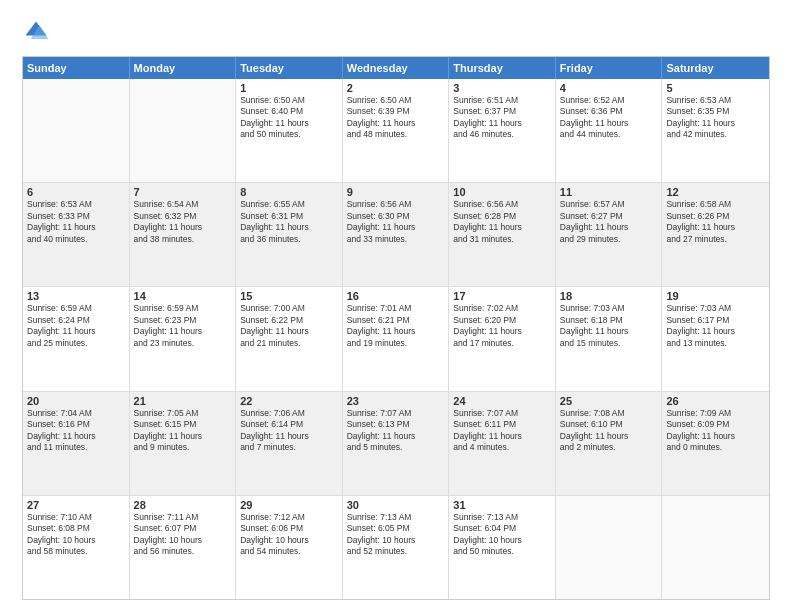  I want to click on calendar-cell: 11Sunrise: 6:57 AM Sunset: 6:27 PM Dayli…, so click(610, 234).